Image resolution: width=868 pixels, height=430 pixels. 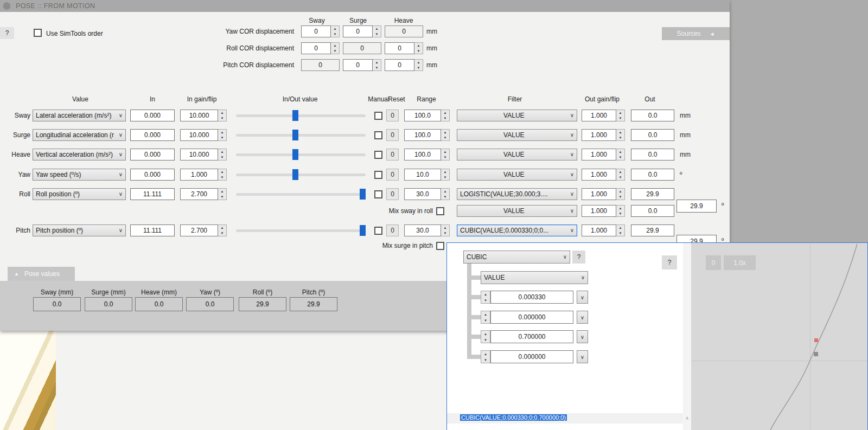 I want to click on titlebar: POSE :: FROM MOTION, so click(x=365, y=6).